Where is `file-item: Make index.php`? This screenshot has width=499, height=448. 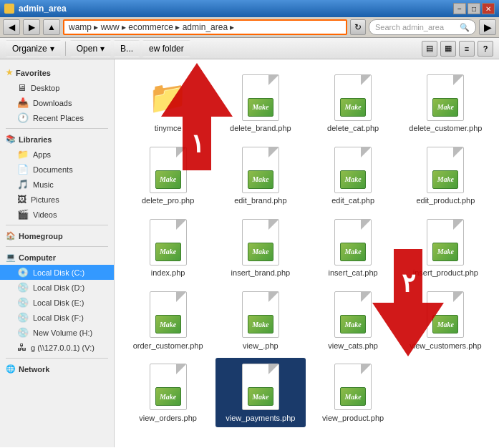 file-item: Make index.php is located at coordinates (168, 248).